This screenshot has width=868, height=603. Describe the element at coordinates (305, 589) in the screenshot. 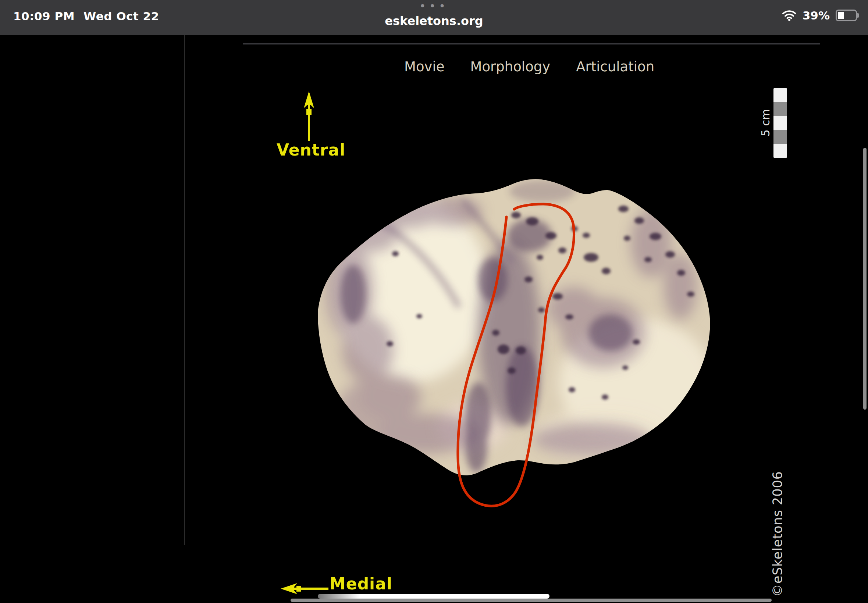

I see `medial-arrow-icon` at that location.